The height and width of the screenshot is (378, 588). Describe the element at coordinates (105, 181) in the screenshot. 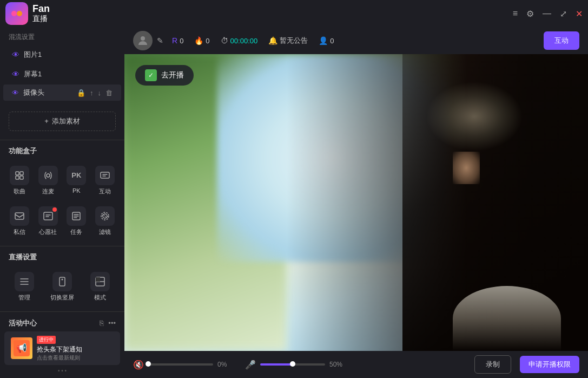

I see `func-item-interact: 互动` at that location.